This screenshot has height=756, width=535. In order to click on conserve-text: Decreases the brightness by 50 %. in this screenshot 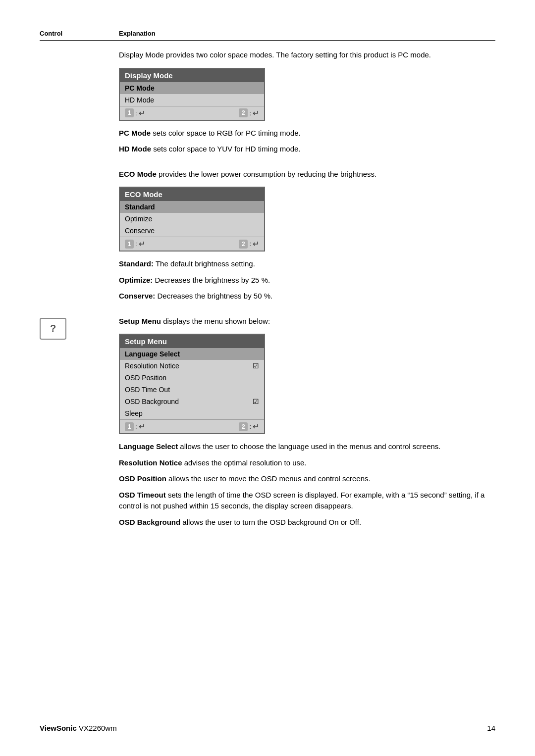, I will do `click(214, 296)`.